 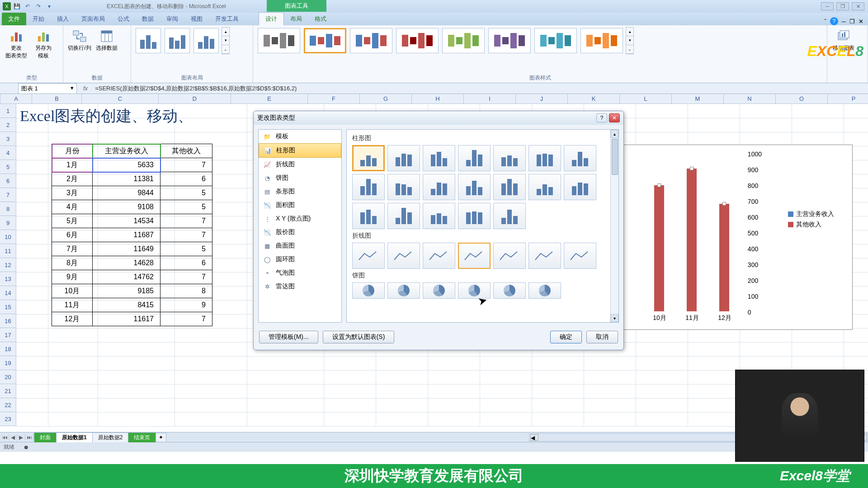 What do you see at coordinates (614, 118) in the screenshot?
I see `dialog-close-button: ✕` at bounding box center [614, 118].